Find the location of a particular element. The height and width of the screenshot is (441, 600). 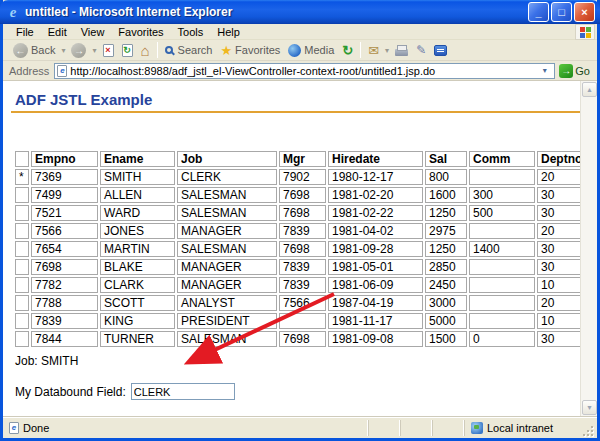

go-button: → Go is located at coordinates (574, 71).